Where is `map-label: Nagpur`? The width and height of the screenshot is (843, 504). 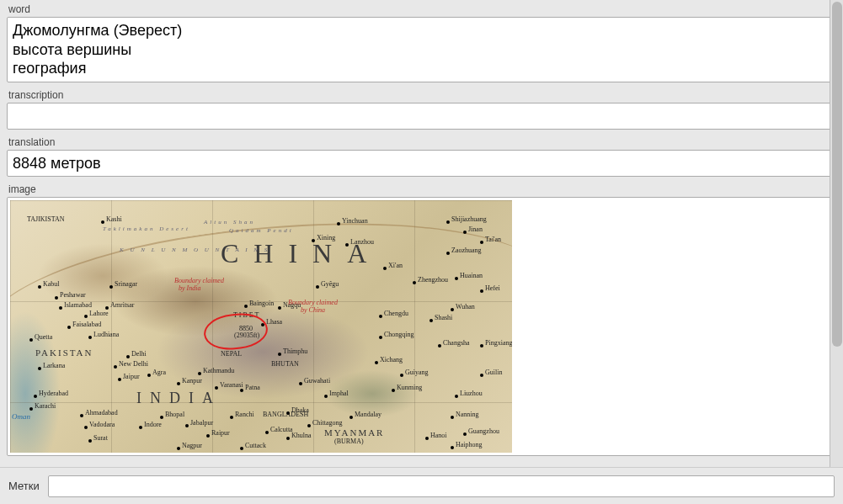
map-label: Nagpur is located at coordinates (192, 446).